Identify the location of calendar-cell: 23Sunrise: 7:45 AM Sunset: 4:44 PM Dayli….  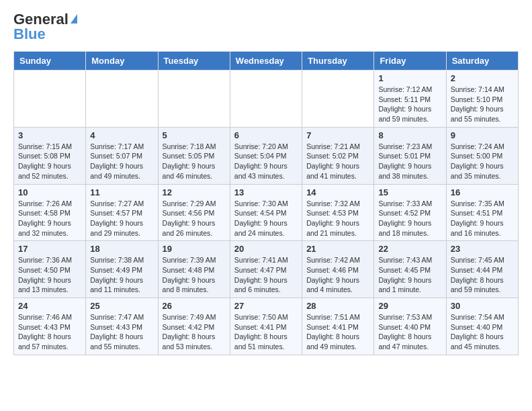
(482, 270).